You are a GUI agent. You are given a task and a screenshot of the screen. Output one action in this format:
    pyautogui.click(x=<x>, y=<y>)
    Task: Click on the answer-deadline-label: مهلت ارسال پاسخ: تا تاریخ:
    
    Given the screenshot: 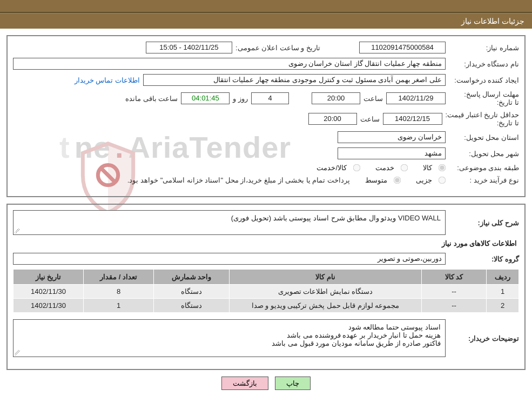 What is the action you would take?
    pyautogui.click(x=484, y=98)
    